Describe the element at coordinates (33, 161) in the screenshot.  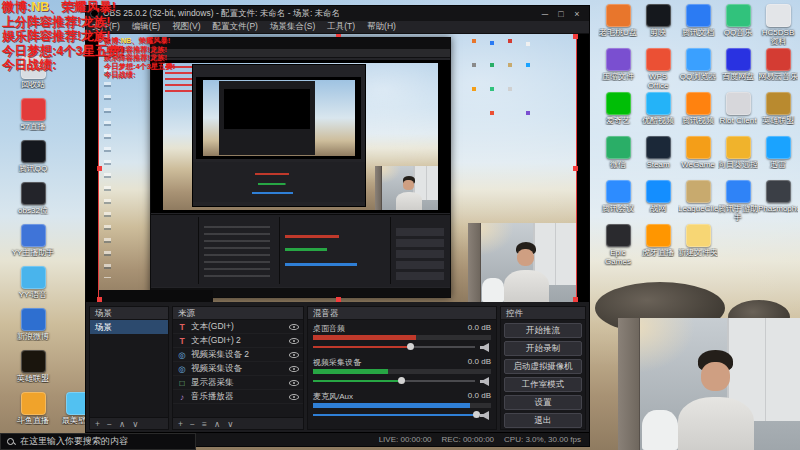
I see `desktop-icon: 腾讯QQ` at that location.